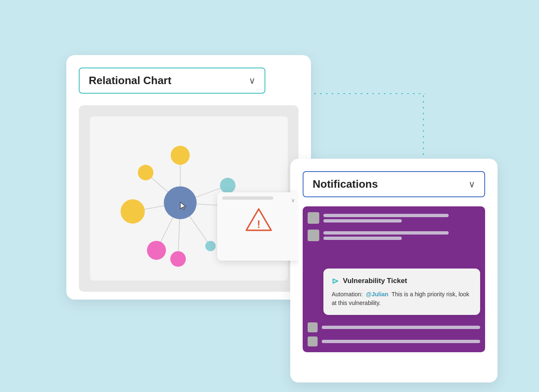 The image size is (539, 392). Describe the element at coordinates (345, 184) in the screenshot. I see `notifications-title: Notifications` at that location.